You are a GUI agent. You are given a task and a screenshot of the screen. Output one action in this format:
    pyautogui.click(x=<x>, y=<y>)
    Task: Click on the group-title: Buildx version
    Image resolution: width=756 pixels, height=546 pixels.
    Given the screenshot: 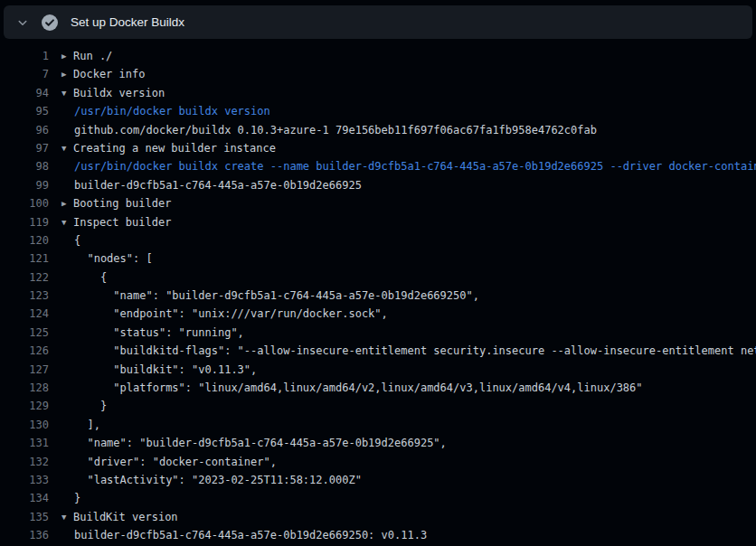 What is the action you would take?
    pyautogui.click(x=119, y=93)
    